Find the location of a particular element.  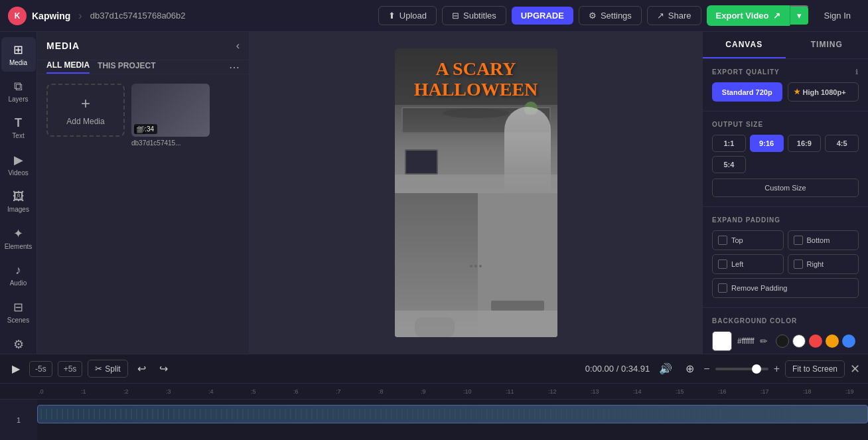

media-tabs-row: ALL MEDIA THIS PROJECT ⋯ is located at coordinates (143, 68).